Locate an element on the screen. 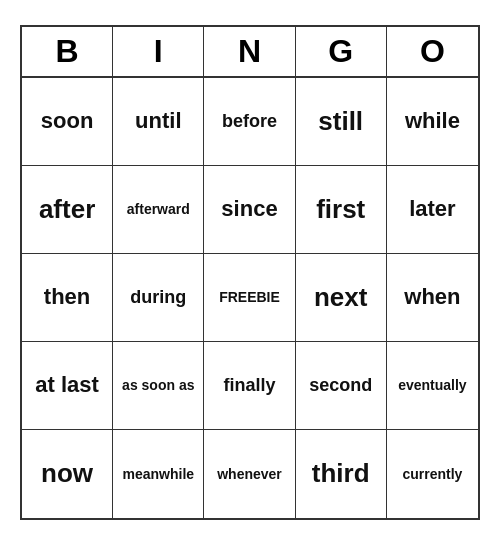 The image size is (500, 544). bingo-header: BINGO is located at coordinates (250, 52).